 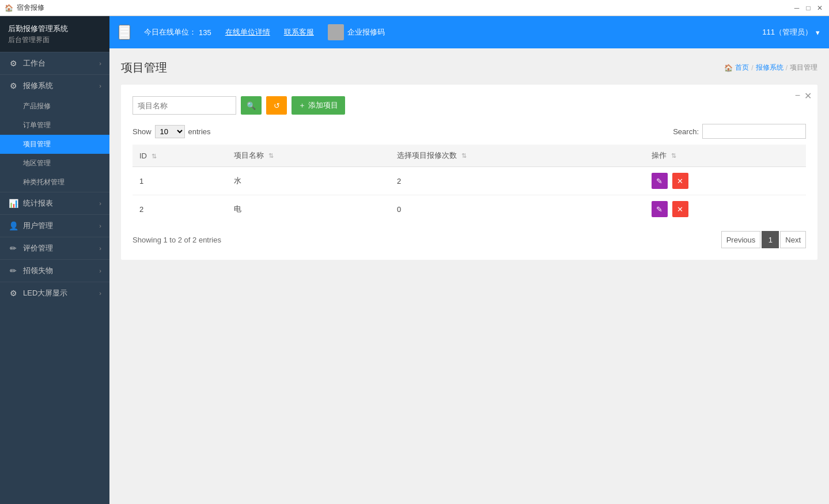 What do you see at coordinates (725, 210) in the screenshot?
I see `cell-action: ✎ ✕` at bounding box center [725, 210].